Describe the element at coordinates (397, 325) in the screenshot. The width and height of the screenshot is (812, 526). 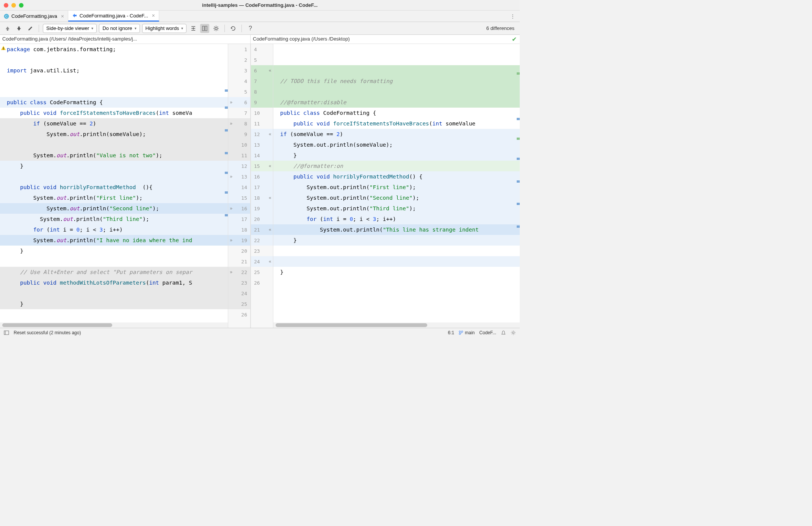
I see `right-horizontal-scrollbar` at that location.